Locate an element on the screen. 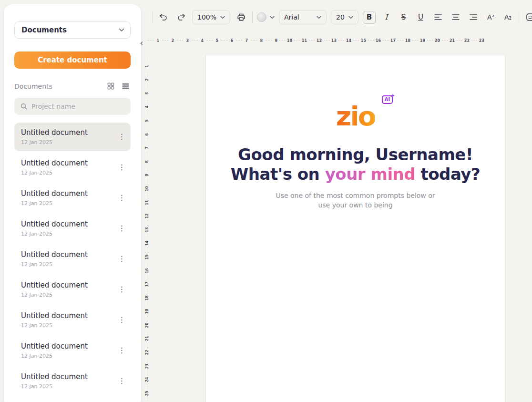  strikethrough-button: S is located at coordinates (403, 17).